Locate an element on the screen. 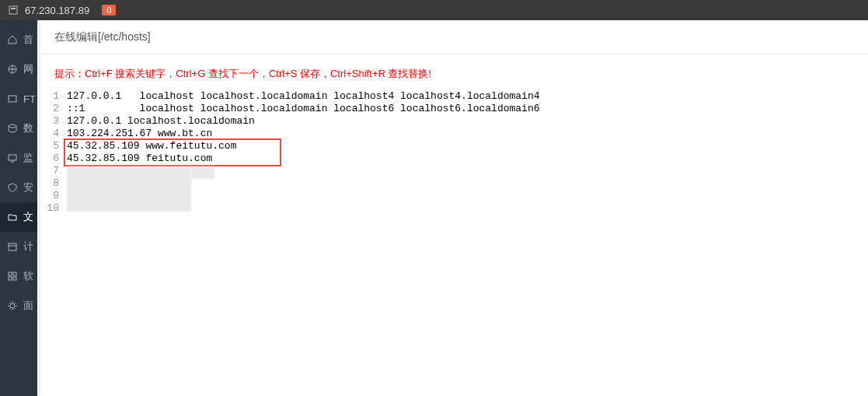  sidebar-item-label: FT is located at coordinates (30, 100).